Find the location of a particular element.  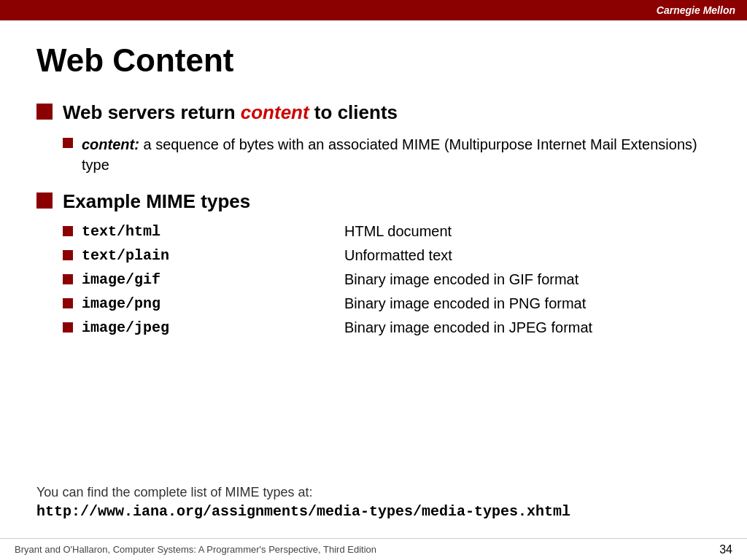

mime-desc-text-html: HTML document is located at coordinates (398, 232).